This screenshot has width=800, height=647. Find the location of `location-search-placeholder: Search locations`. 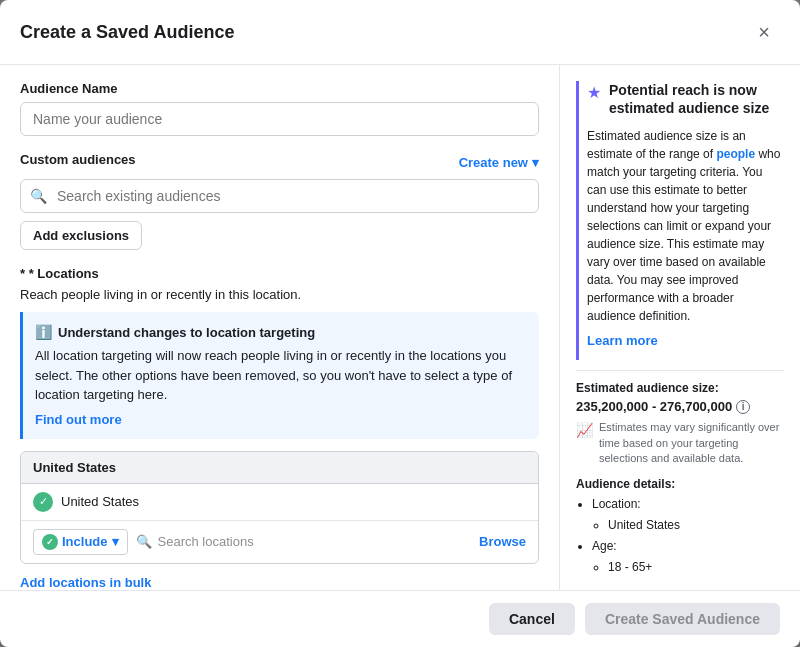

location-search-placeholder: Search locations is located at coordinates (206, 542).